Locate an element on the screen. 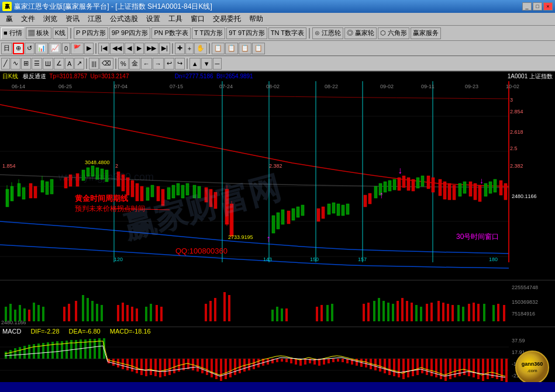 Image resolution: width=555 pixels, height=392 pixels. btn-kline: K线 is located at coordinates (60, 33).